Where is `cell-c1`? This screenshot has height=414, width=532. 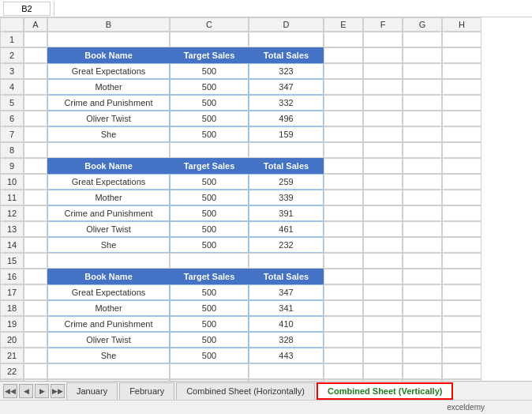 cell-c1 is located at coordinates (209, 40).